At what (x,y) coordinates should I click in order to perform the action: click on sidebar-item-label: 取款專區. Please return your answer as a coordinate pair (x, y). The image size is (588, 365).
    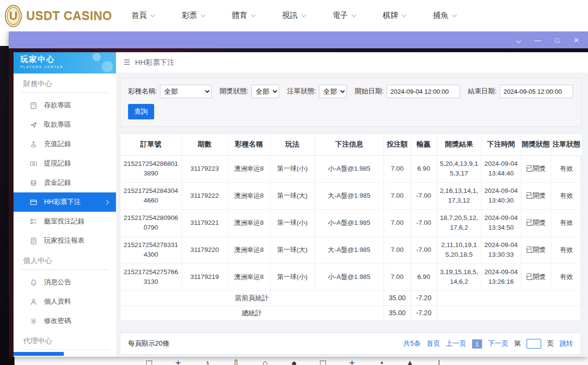
    Looking at the image, I should click on (57, 125).